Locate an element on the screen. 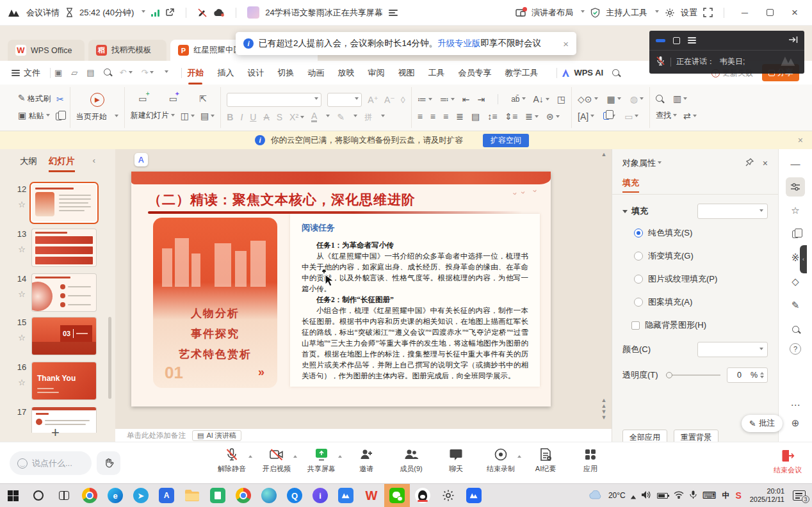 Image resolution: width=812 pixels, height=507 pixels. option-gradient-fill: 渐变填充(G) is located at coordinates (695, 256).